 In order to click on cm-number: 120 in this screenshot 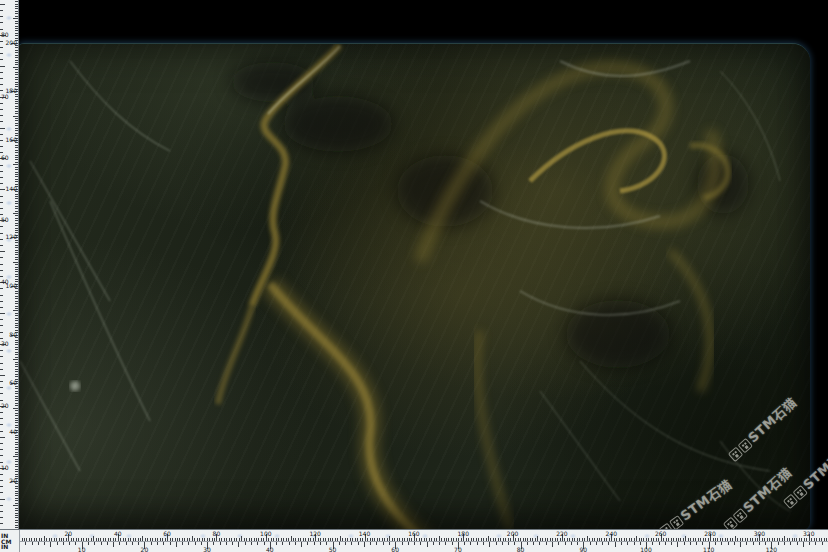, I will do `click(12, 237)`.